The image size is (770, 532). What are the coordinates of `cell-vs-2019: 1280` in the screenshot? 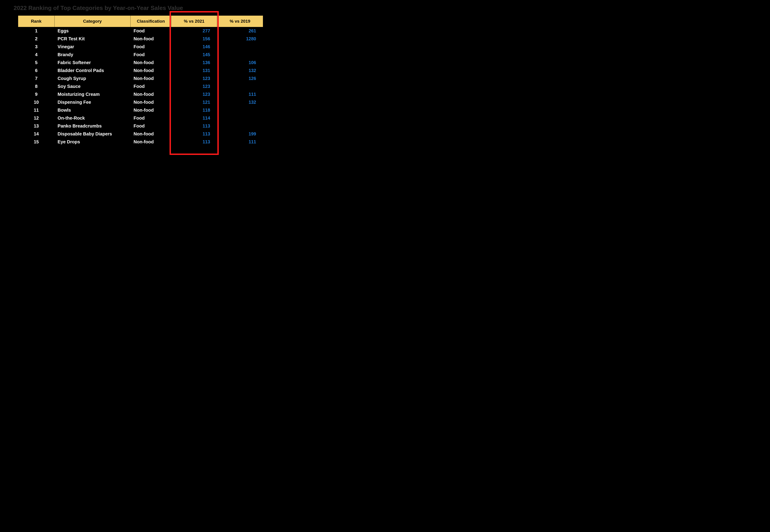 It's located at (240, 39).